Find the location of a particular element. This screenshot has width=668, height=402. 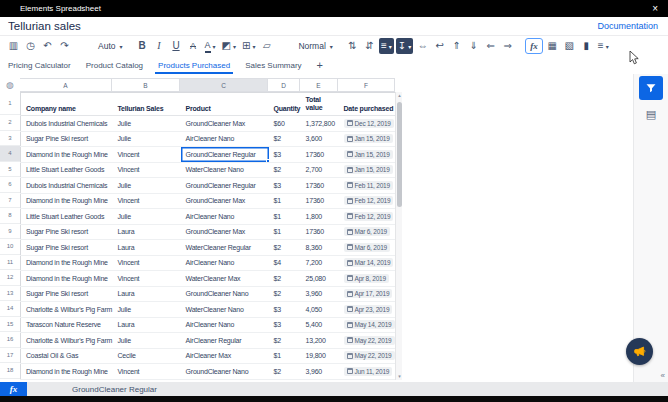

cell-A10: Sugar Pine Ski resort is located at coordinates (67, 248).